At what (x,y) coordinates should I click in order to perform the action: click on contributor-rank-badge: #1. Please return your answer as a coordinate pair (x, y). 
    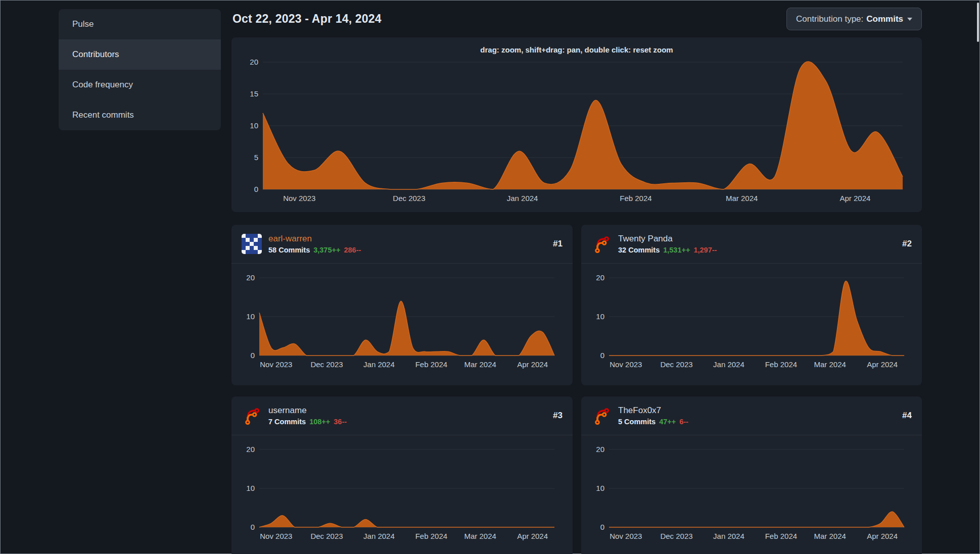
    Looking at the image, I should click on (558, 244).